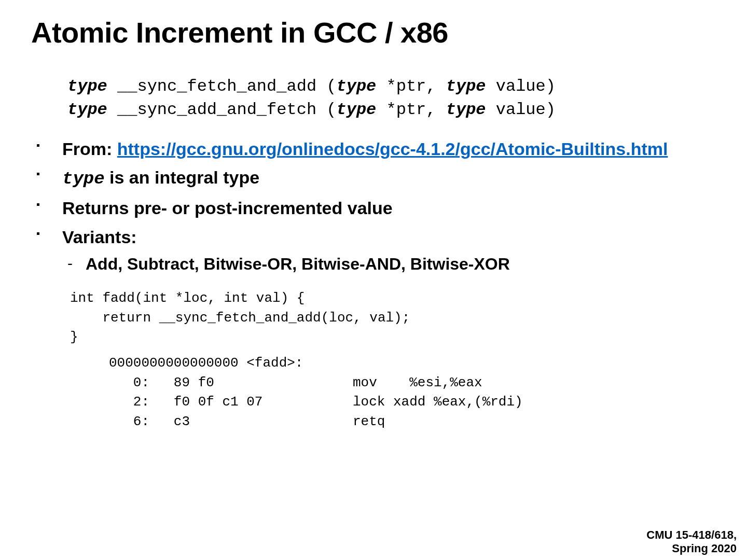 The image size is (747, 560). Describe the element at coordinates (374, 149) in the screenshot. I see `bullet-from: From: https://gcc.gnu.org/onlinedocs/gcc…` at that location.